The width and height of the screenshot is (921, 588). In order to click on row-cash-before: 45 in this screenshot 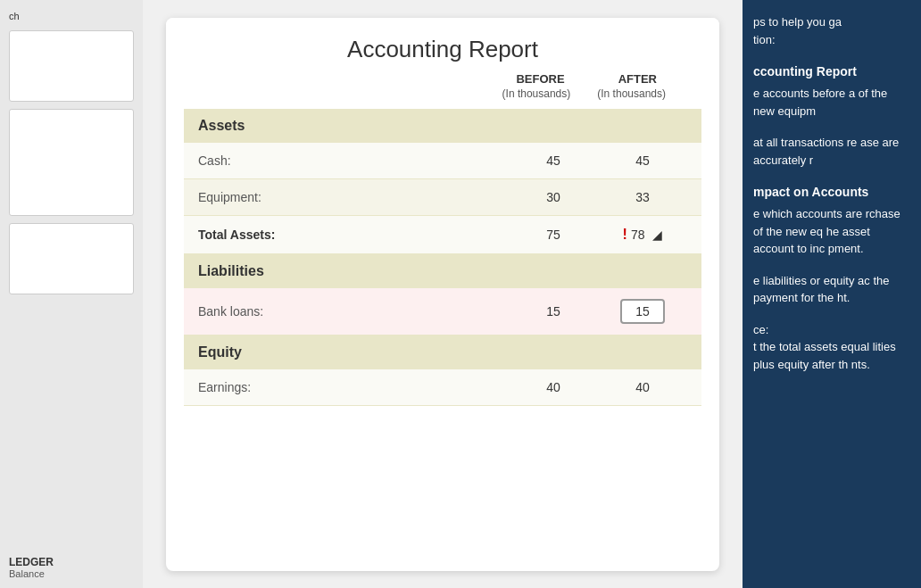, I will do `click(553, 161)`.